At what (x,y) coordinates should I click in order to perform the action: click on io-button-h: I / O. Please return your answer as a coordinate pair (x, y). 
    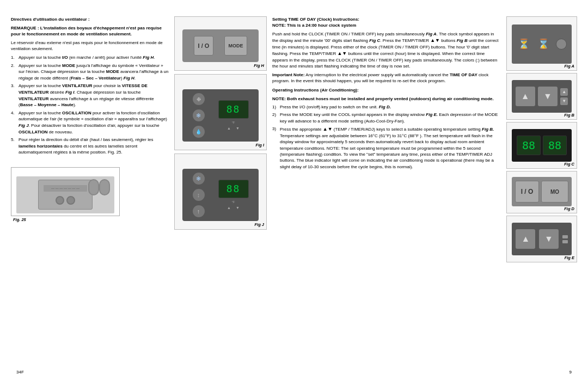
    Looking at the image, I should click on (204, 46).